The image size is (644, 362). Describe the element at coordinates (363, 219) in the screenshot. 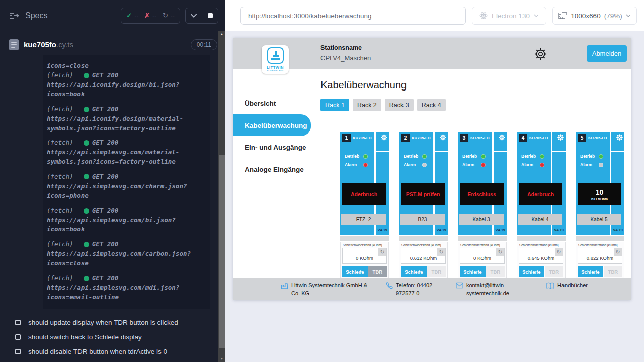

I see `cable-name: FTZ_2` at that location.